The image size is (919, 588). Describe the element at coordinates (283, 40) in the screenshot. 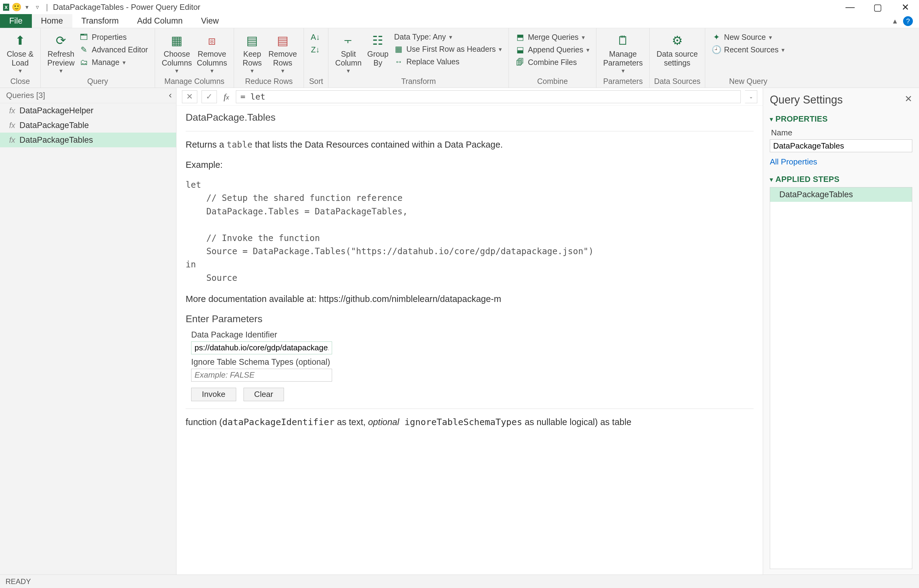

I see `remove-rows-icon: ▤` at that location.